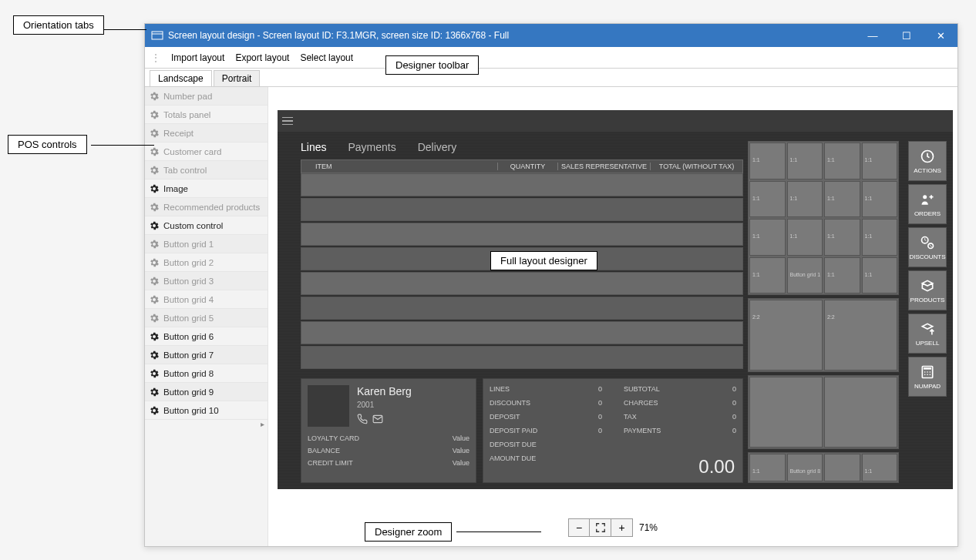  I want to click on hamburger-icon, so click(288, 122).